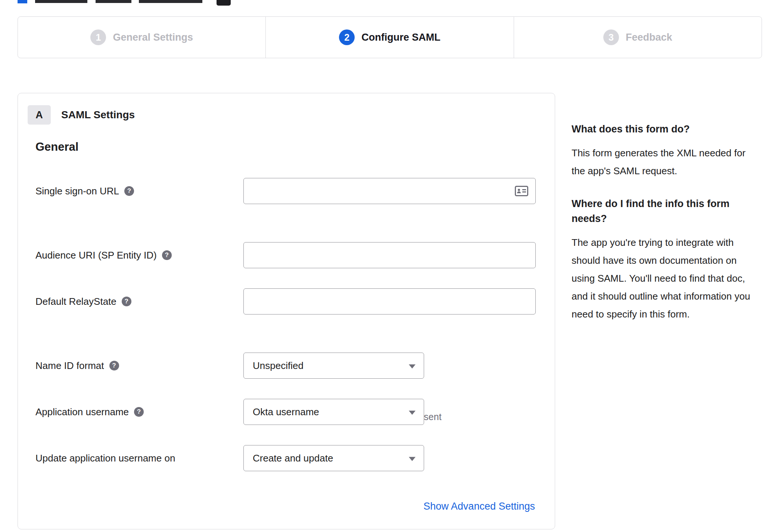 The image size is (781, 532). I want to click on help-heading: Where do I find the info this form needs…, so click(665, 211).